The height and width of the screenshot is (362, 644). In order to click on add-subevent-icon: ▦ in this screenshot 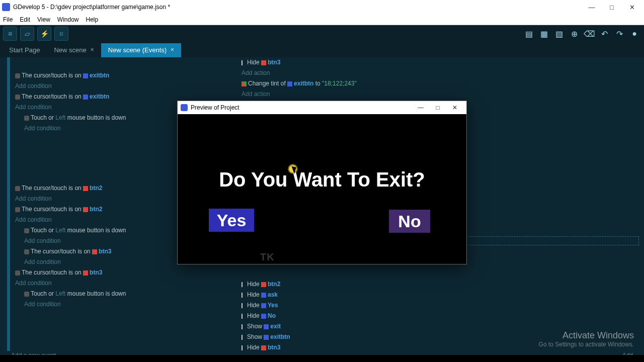, I will do `click(544, 34)`.